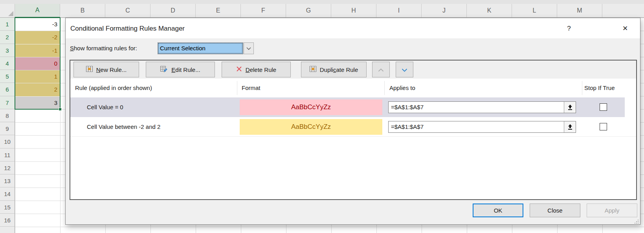  Describe the element at coordinates (405, 70) in the screenshot. I see `move-rule-down-button` at that location.